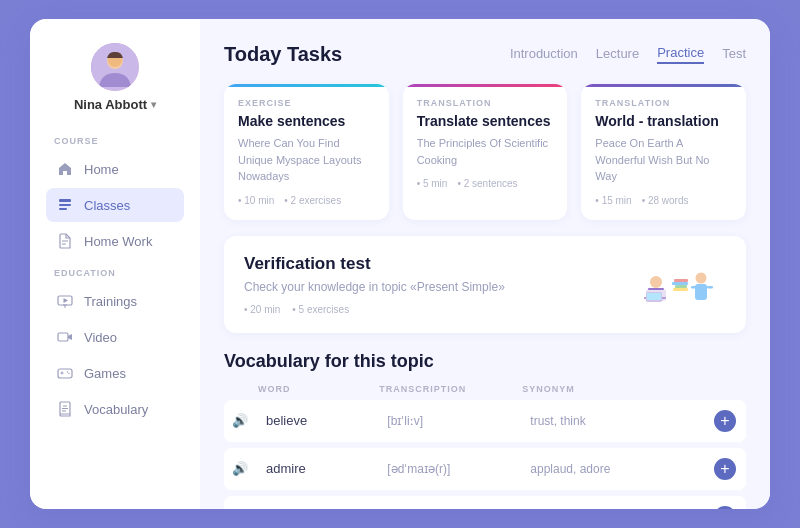  I want to click on vocab-row-admire: 🔊 admire [ədˈmaɪə(r)] applaud, adore +, so click(485, 469).